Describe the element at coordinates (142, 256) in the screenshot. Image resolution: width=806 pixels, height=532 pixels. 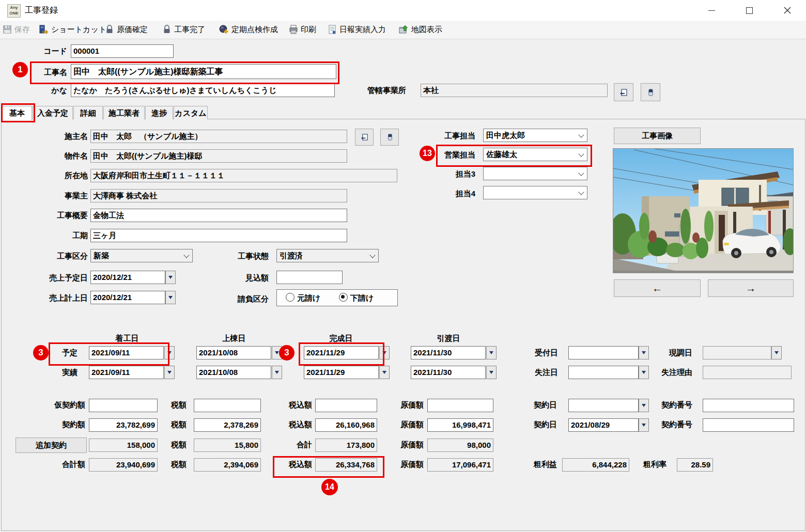
I see `category-select: 新築` at that location.